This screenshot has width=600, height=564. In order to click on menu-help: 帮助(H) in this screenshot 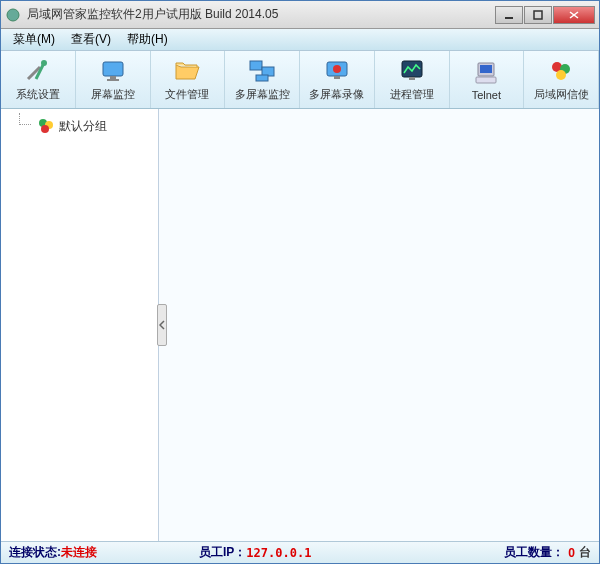, I will do `click(148, 40)`.